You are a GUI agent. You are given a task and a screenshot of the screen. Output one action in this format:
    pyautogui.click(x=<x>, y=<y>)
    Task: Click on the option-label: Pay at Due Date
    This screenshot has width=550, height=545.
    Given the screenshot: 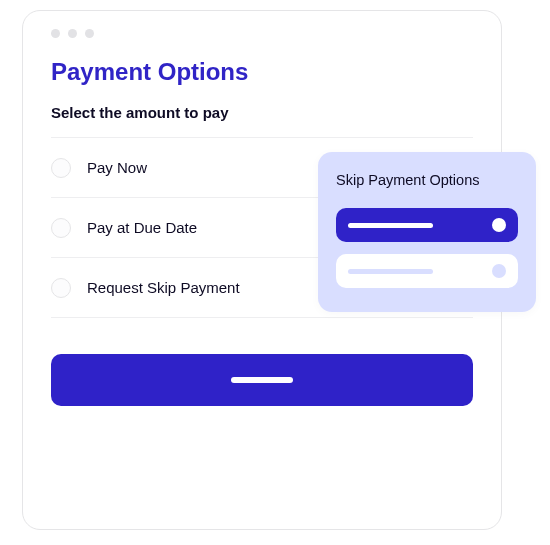 What is the action you would take?
    pyautogui.click(x=142, y=228)
    